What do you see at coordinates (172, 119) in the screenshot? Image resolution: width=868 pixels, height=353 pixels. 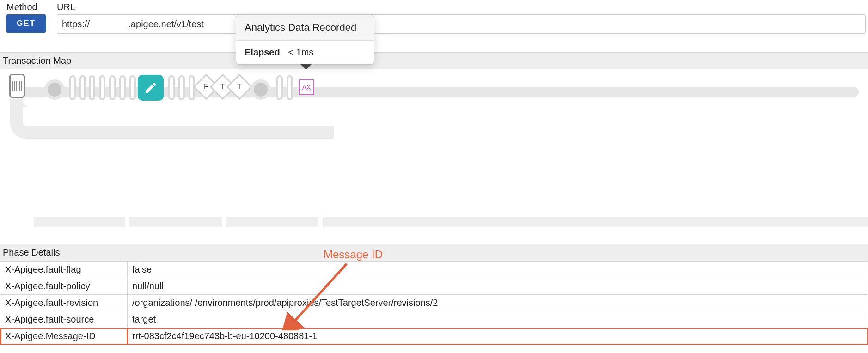 I see `return-flow-line` at bounding box center [172, 119].